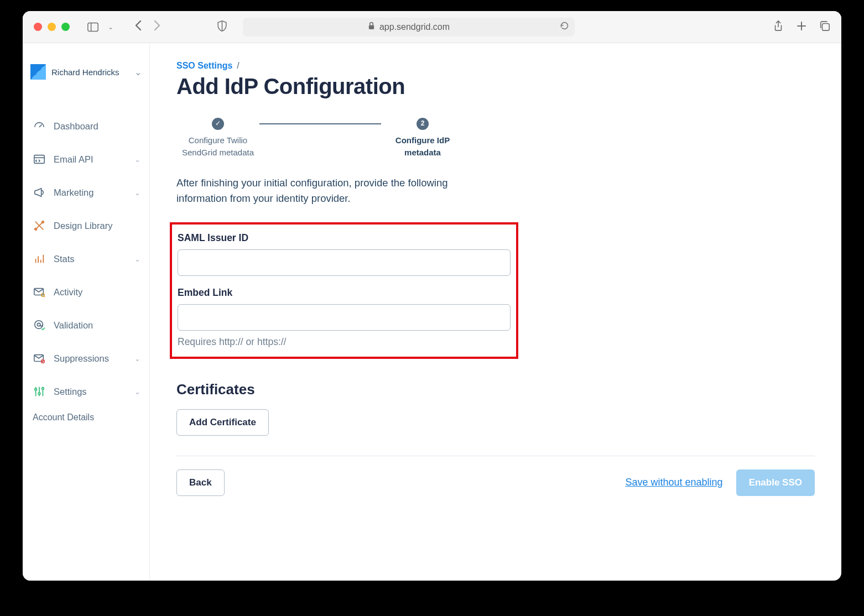 Image resolution: width=864 pixels, height=616 pixels. I want to click on sidebar-item-label: Dashboard, so click(76, 126).